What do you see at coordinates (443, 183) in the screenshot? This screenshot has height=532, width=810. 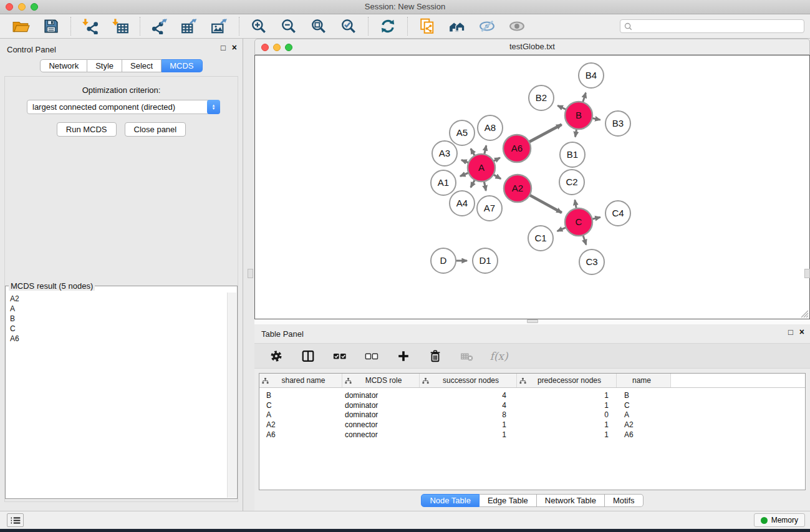 I see `node-A1: A1` at bounding box center [443, 183].